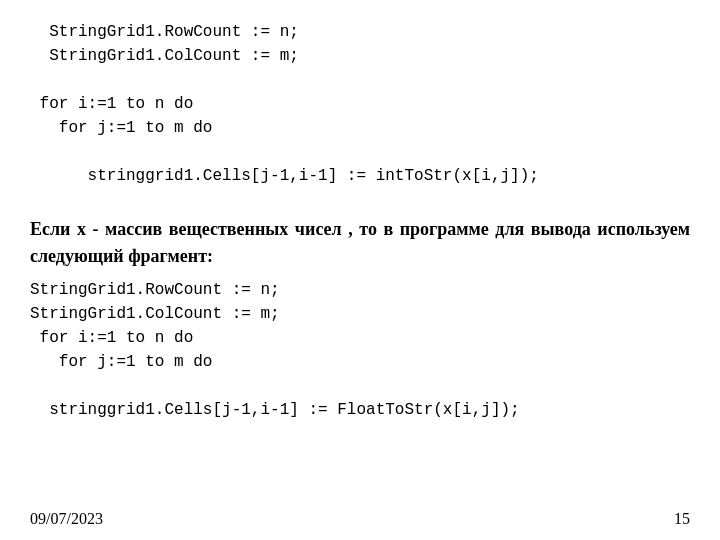  Describe the element at coordinates (360, 242) in the screenshot. I see `para-bold: Если x - массив вещественных чисел , то …` at that location.